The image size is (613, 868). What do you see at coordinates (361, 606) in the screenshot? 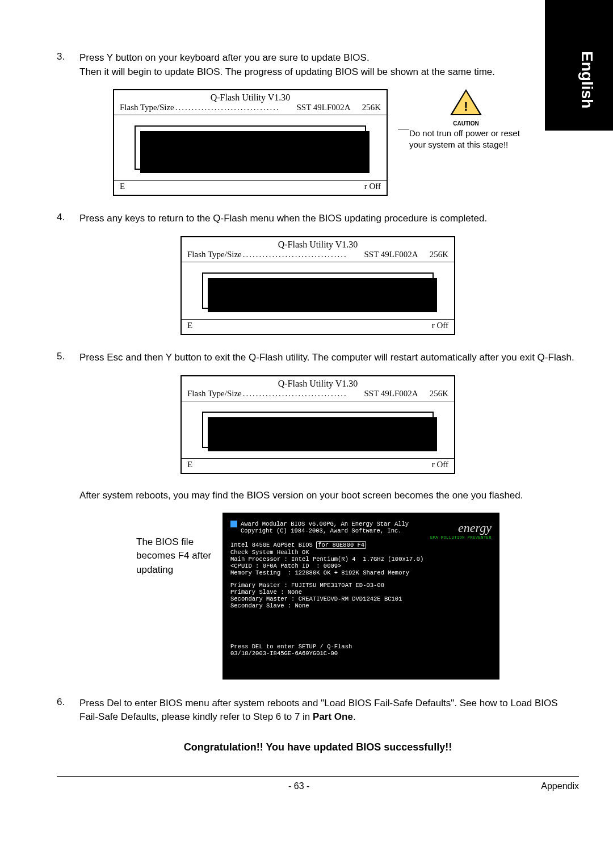
I see `bios-l11: Secondary Slave : None` at bounding box center [361, 606].